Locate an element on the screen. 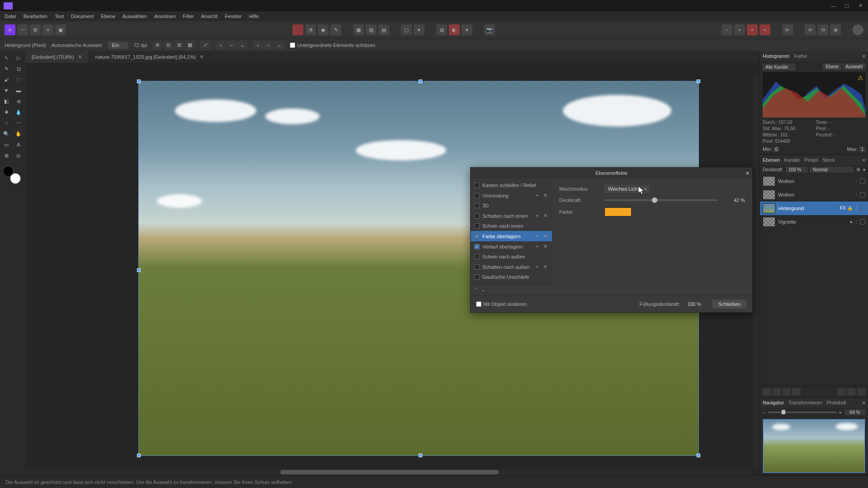 The width and height of the screenshot is (868, 488). maximize-button: ▢ is located at coordinates (847, 6).